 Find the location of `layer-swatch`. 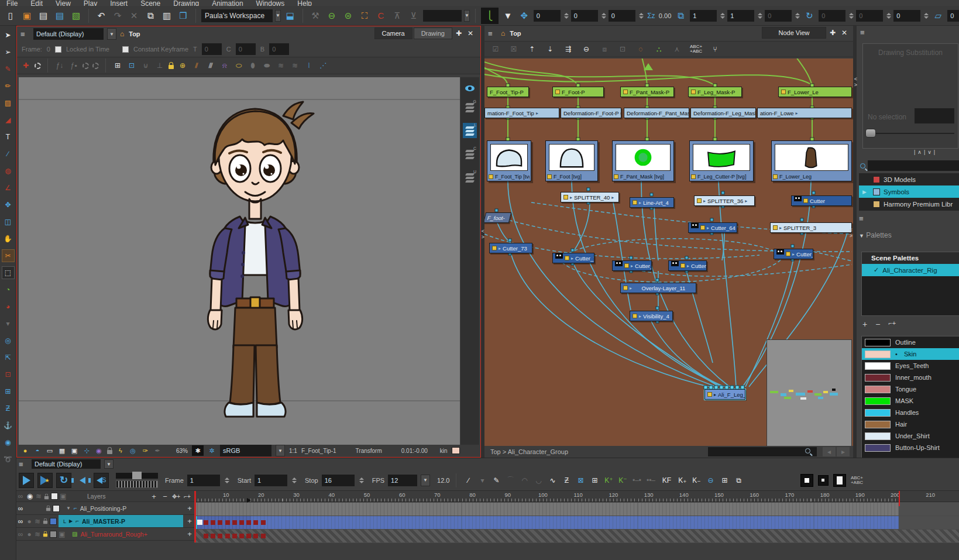

layer-swatch is located at coordinates (56, 509).